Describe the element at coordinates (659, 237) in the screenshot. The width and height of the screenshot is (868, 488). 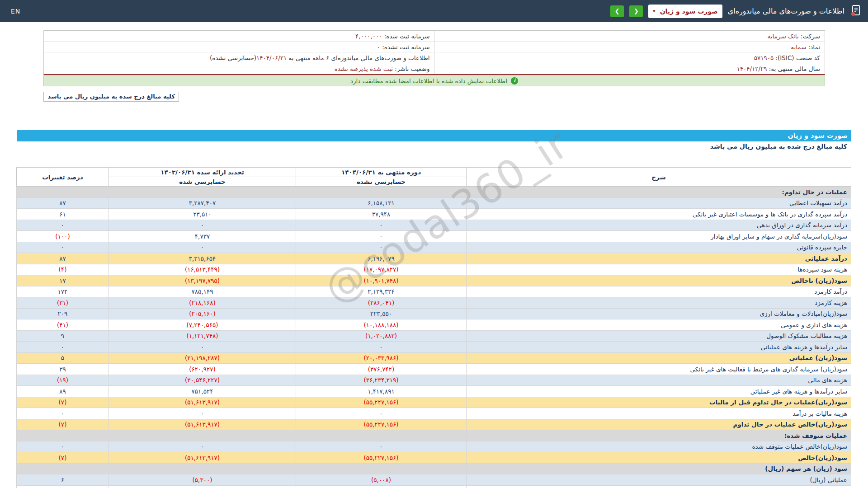
I see `row-description: سود(زیان)سرمایه گذاری در سهام و سایر اور…` at that location.